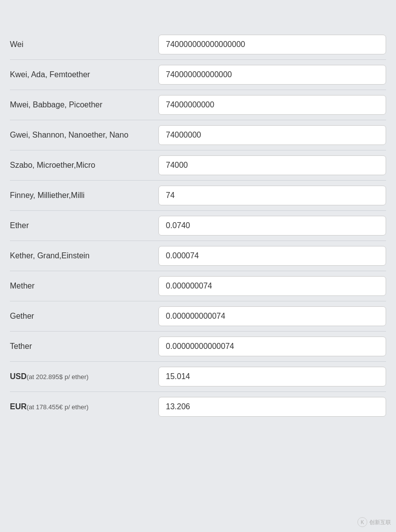 The image size is (396, 532). What do you see at coordinates (84, 135) in the screenshot?
I see `row-label-gwei: Gwei, Shannon, Nanoether, Nano` at bounding box center [84, 135].